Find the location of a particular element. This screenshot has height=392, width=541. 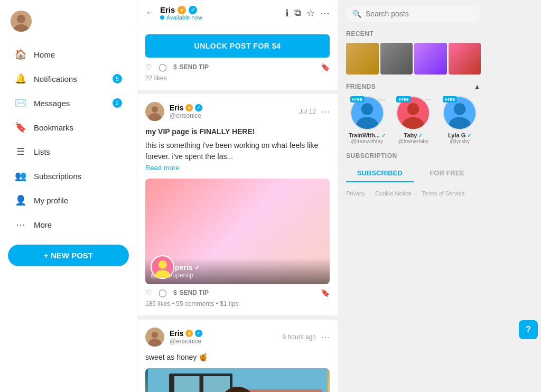

thumbs-down-icon-2: ◯ is located at coordinates (163, 293).